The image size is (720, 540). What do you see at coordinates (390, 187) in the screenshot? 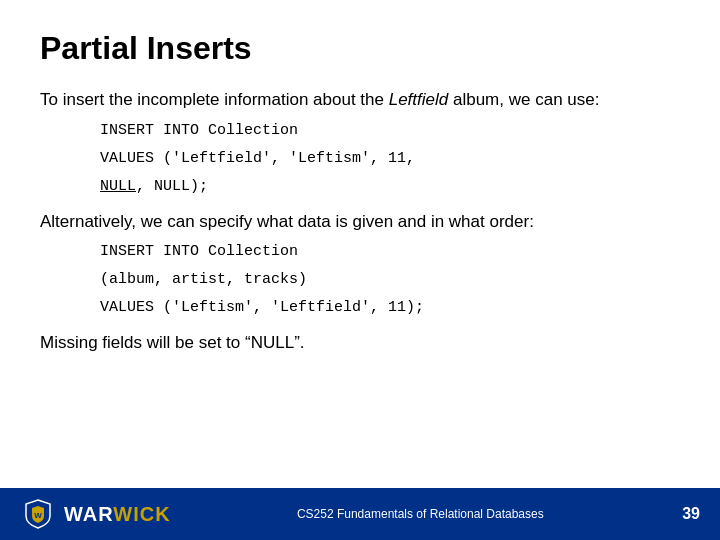
I see `code-line-1c: NULL, NULL);` at bounding box center [390, 187].